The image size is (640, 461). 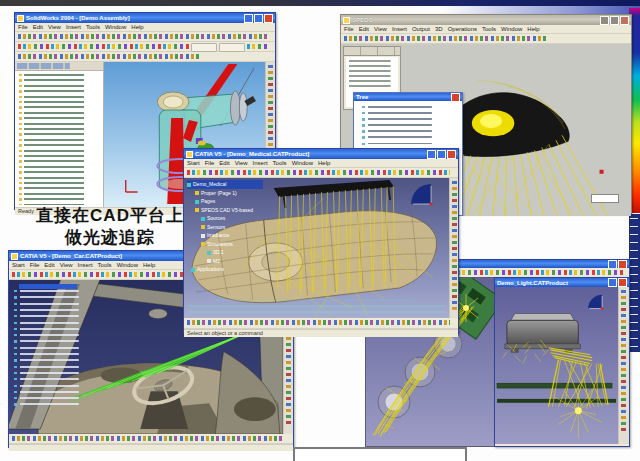 I want to click on toolbar-catia-main, so click(x=321, y=173).